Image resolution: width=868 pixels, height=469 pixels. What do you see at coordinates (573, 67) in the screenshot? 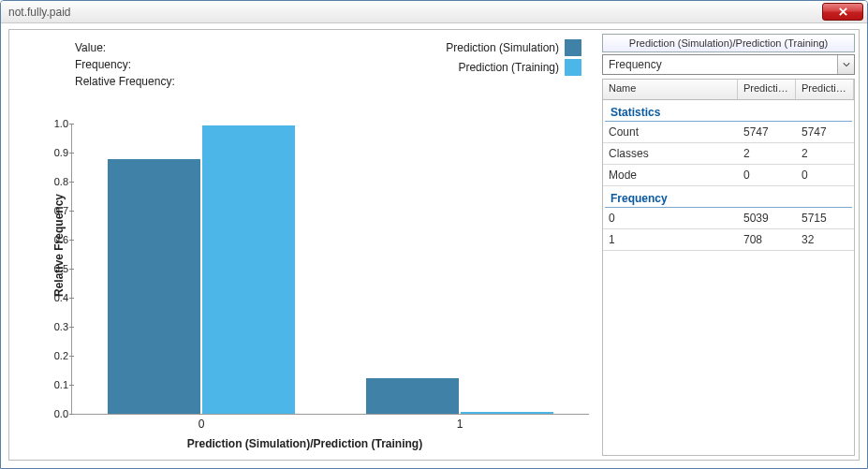
I see `legend-swatch-training` at bounding box center [573, 67].